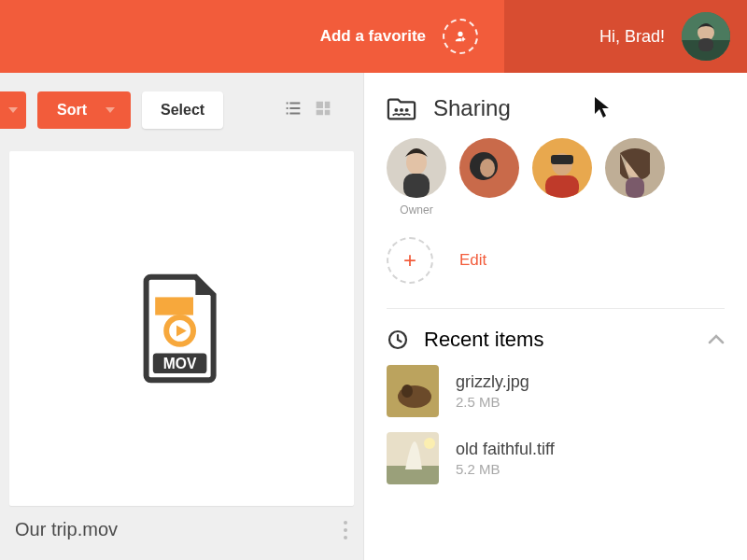  I want to click on recent-item: grizzly.jpg 2.5 MB, so click(556, 391).